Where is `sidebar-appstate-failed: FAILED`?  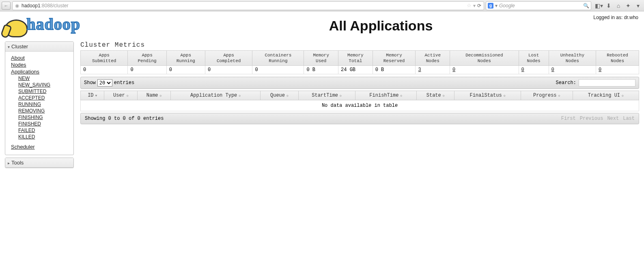 sidebar-appstate-failed: FAILED is located at coordinates (44, 130).